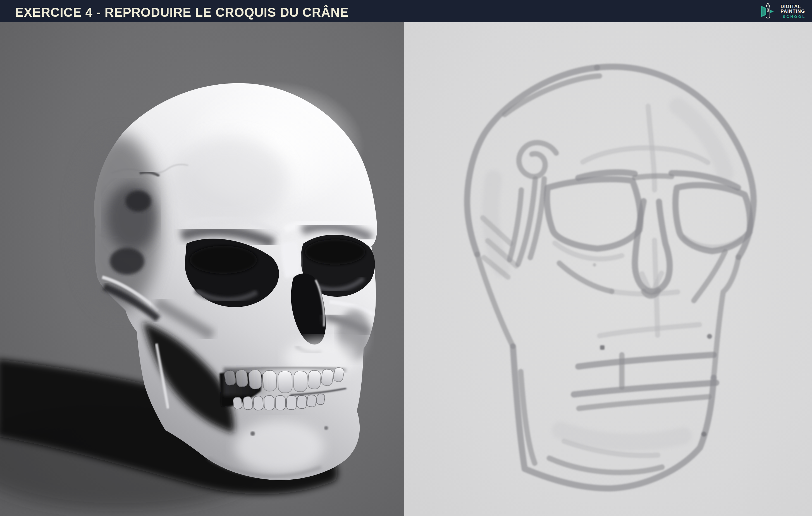 The width and height of the screenshot is (812, 516). I want to click on chin-pit-right, so click(326, 428).